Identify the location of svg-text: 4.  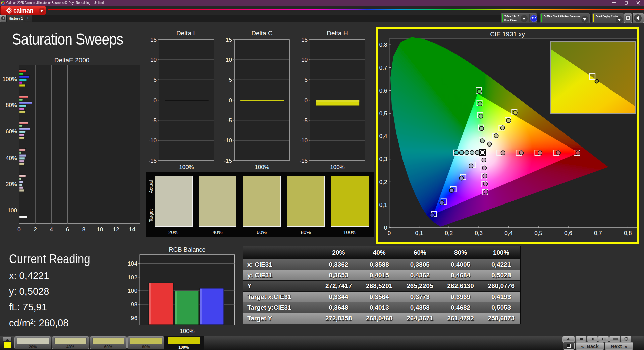
(52, 229).